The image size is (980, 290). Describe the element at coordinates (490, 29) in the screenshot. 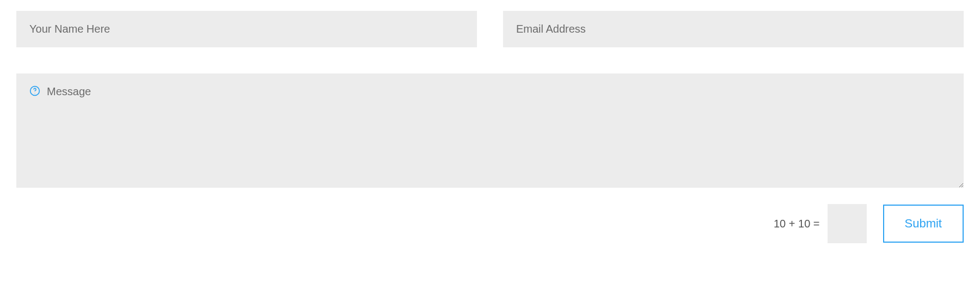

I see `top-row` at that location.